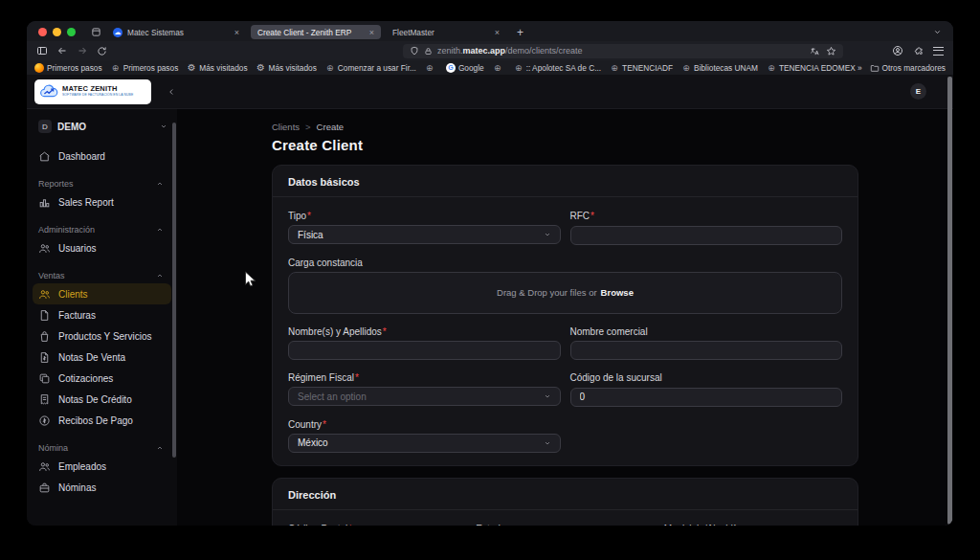 This screenshot has width=980, height=560. Describe the element at coordinates (98, 96) in the screenshot. I see `logo-subtitle: SOFTWARE DE FACTURACIÓN EN LA NUBE` at that location.